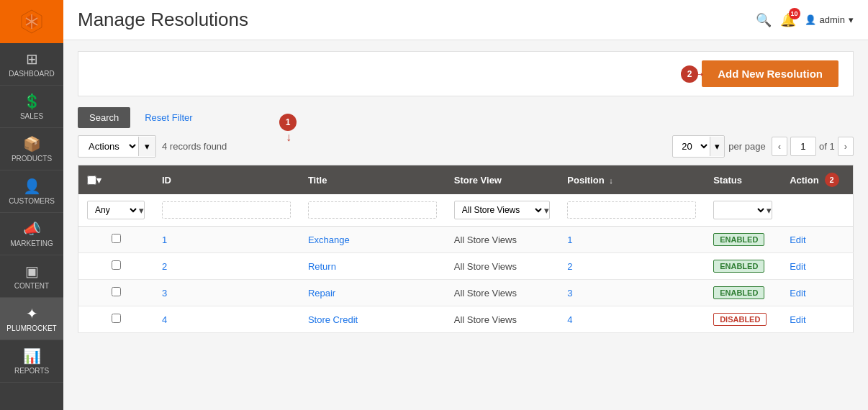 The width and height of the screenshot is (868, 410). What do you see at coordinates (632, 293) in the screenshot?
I see `row-position: 3` at bounding box center [632, 293].